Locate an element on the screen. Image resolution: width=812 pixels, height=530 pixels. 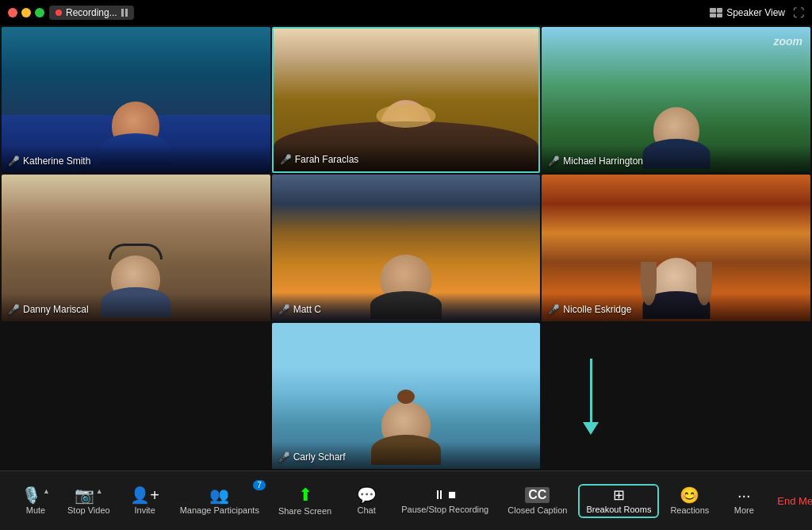
video-tile-katherine: 🎤 Katherine Smith is located at coordinates (136, 100).